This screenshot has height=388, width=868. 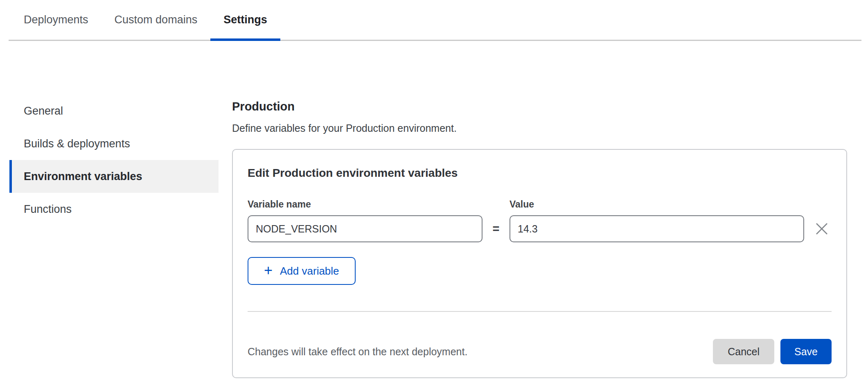 I want to click on sidebar-item-functions: Functions, so click(x=114, y=209).